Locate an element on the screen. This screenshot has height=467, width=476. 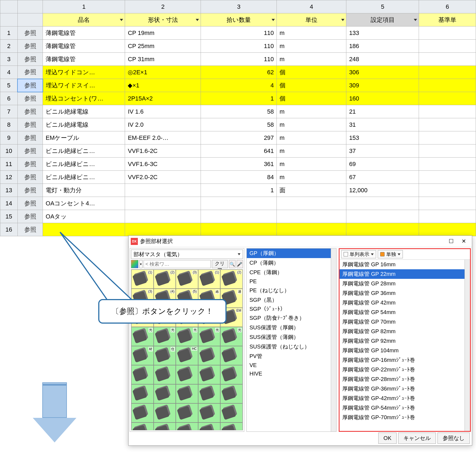
part-item: 厚鋼電線管 GP-54mmｼﾞｭｰﾄ巻 is located at coordinates (402, 408).